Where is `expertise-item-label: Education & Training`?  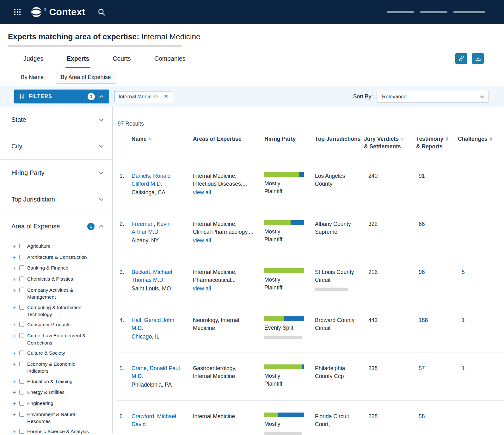
expertise-item-label: Education & Training is located at coordinates (50, 382).